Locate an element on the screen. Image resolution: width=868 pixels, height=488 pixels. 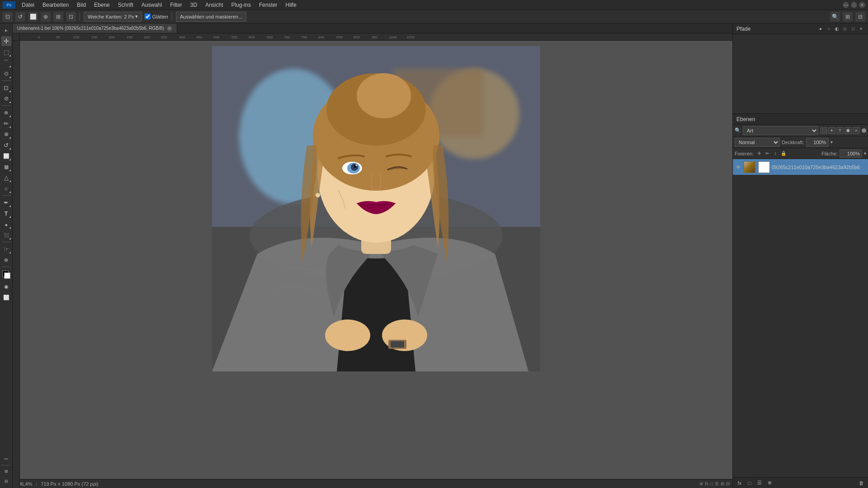
submenu-arrow-hand is located at coordinates (10, 253).